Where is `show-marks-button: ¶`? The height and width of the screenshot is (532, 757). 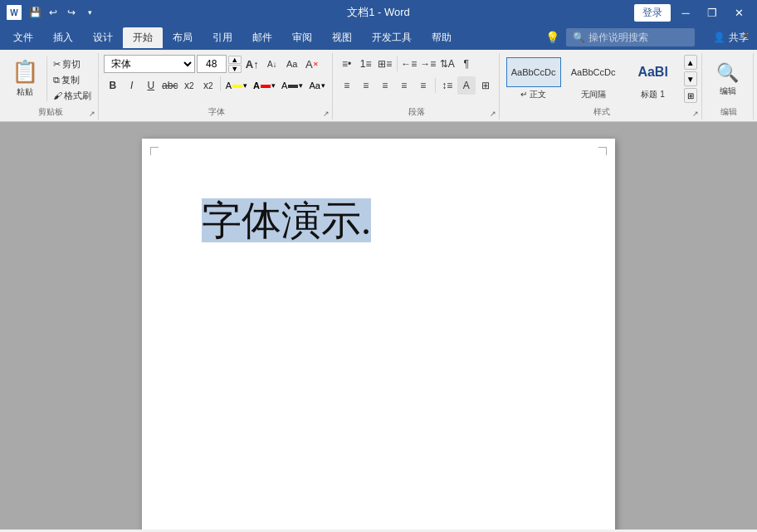
show-marks-button: ¶ is located at coordinates (466, 64).